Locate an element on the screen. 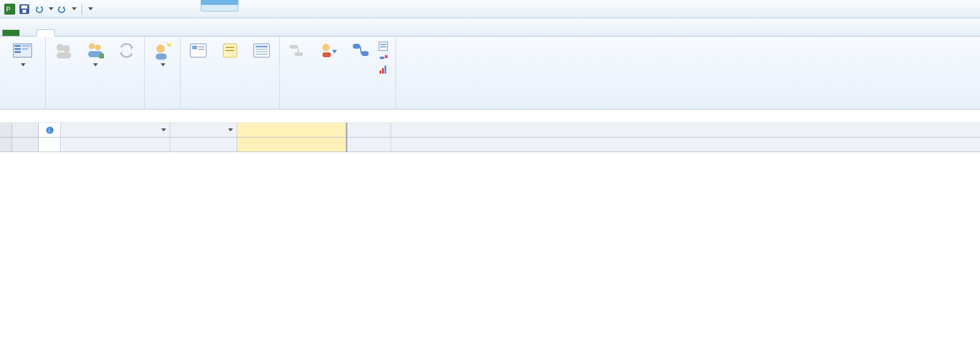 This screenshot has width=980, height=356. level-all-icon is located at coordinates (361, 51).